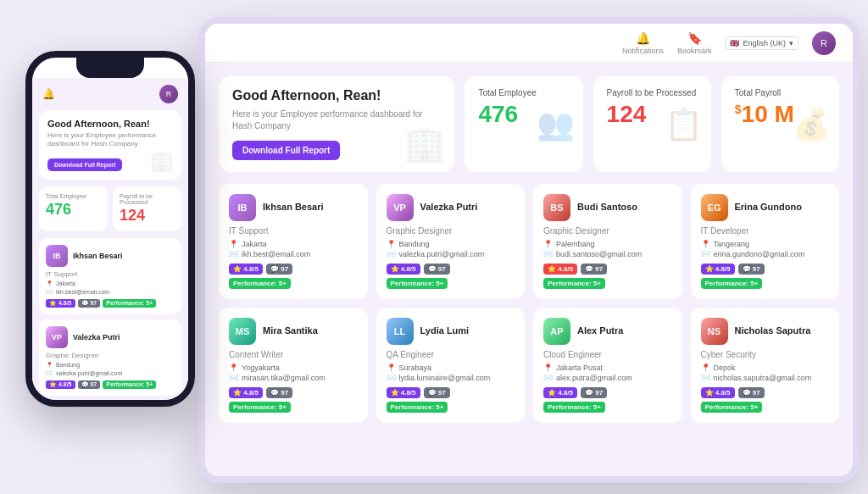 The height and width of the screenshot is (494, 868). What do you see at coordinates (765, 368) in the screenshot?
I see `emp-location-7: 📍Depok` at bounding box center [765, 368].